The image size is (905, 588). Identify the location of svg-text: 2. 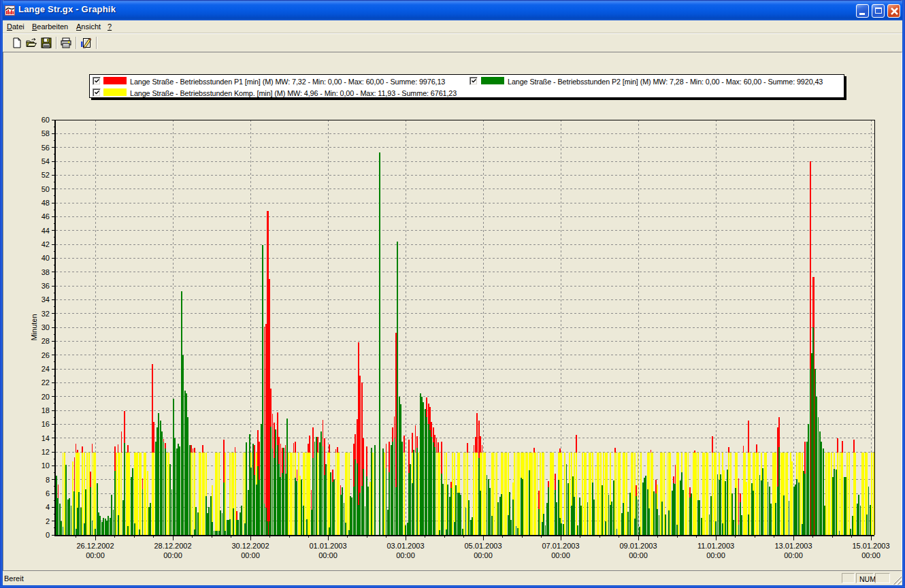
(48, 521).